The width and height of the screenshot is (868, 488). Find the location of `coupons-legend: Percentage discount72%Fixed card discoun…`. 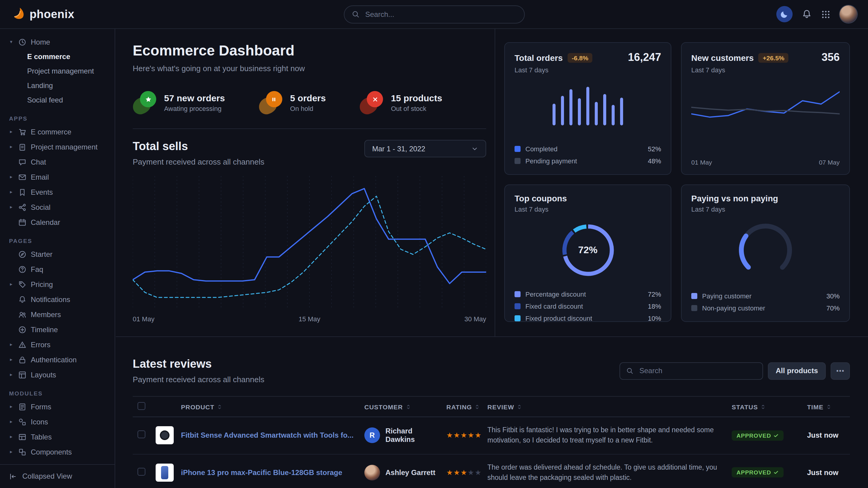

coupons-legend: Percentage discount72%Fixed card discoun… is located at coordinates (588, 306).